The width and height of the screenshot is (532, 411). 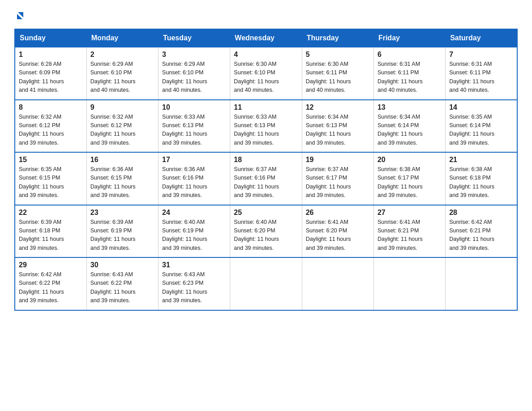 What do you see at coordinates (481, 179) in the screenshot?
I see `table-row: 21 Sunrise: 6:38 AMSunset: 6:18 PMDaylig…` at bounding box center [481, 179].